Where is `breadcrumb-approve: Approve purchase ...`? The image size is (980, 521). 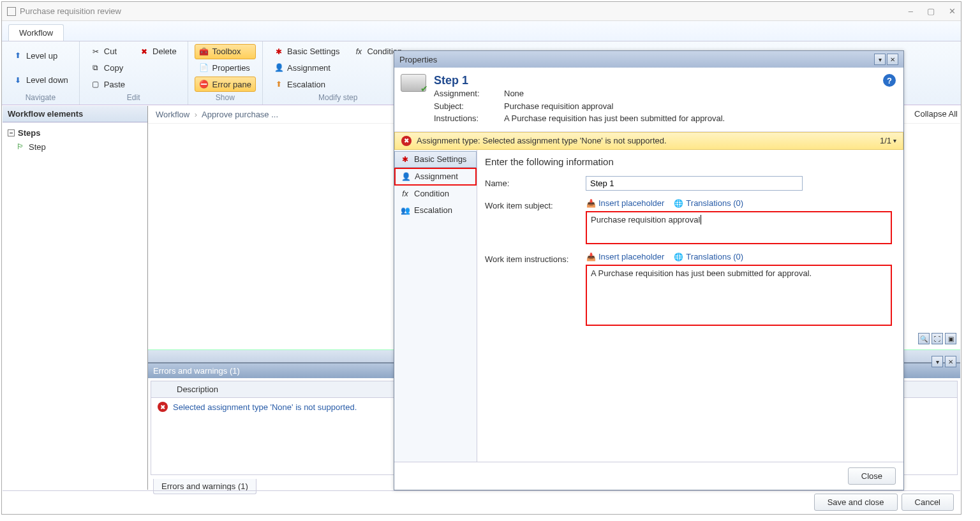 breadcrumb-approve: Approve purchase ... is located at coordinates (240, 115).